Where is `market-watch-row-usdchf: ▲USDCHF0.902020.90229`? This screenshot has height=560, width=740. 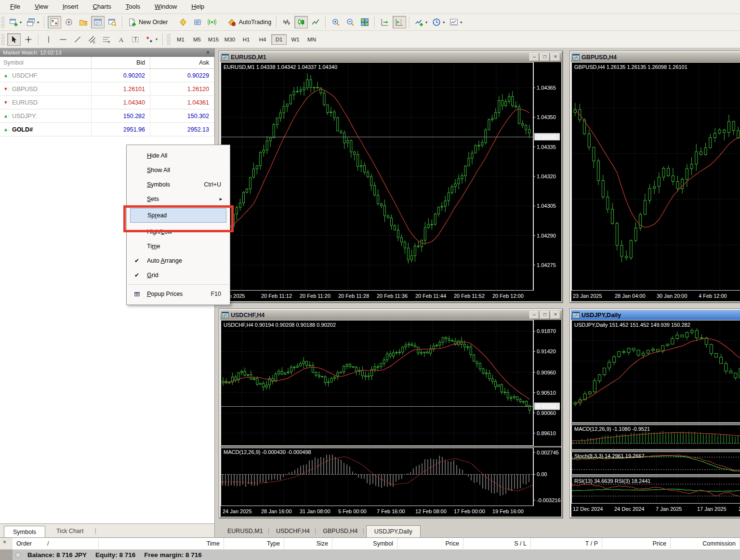 market-watch-row-usdchf: ▲USDCHF0.902020.90229 is located at coordinates (107, 76).